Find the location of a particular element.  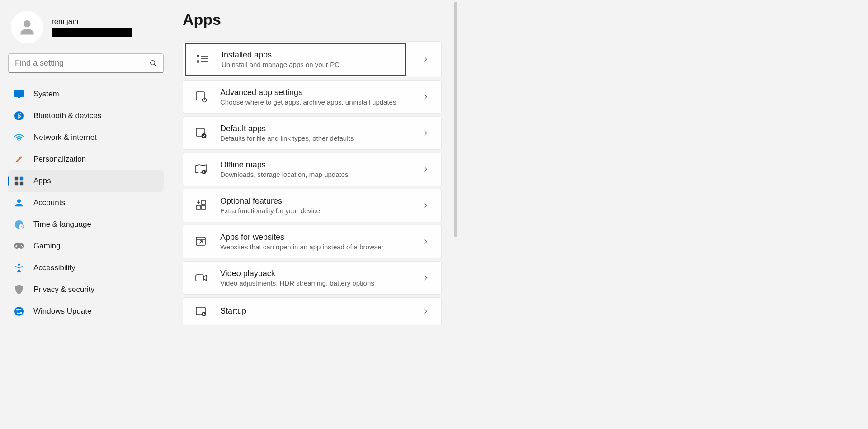

profile-info: reni jain is located at coordinates (92, 27).